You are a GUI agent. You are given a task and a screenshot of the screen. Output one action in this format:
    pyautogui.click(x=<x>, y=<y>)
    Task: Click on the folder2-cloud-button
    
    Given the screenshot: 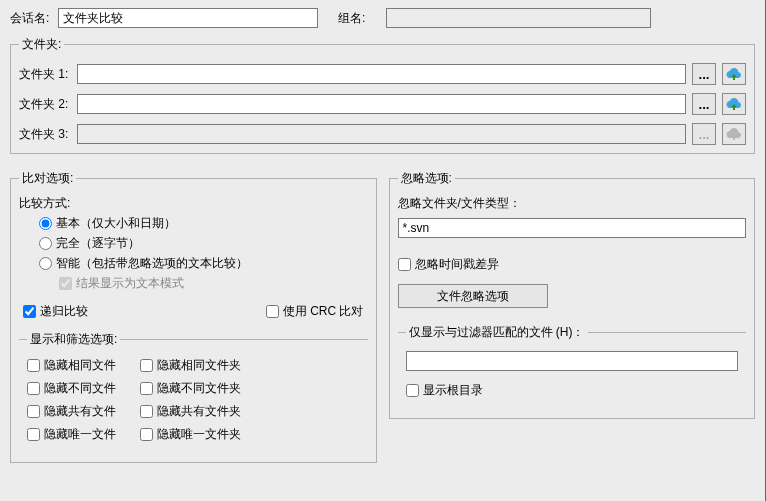 What is the action you would take?
    pyautogui.click(x=734, y=104)
    